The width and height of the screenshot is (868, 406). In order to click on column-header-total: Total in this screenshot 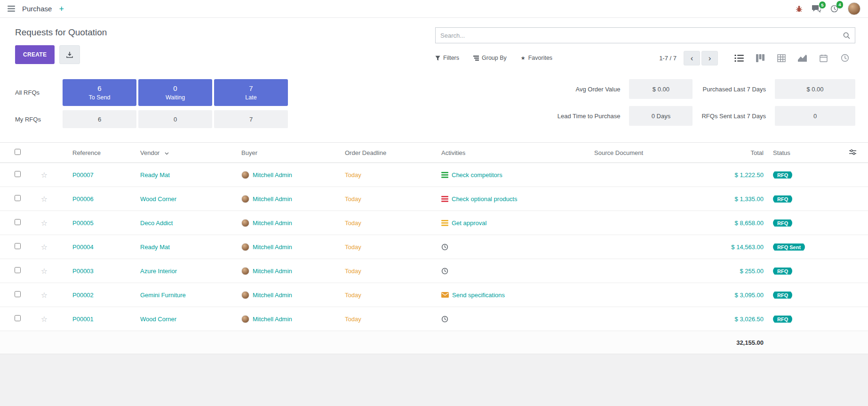, I will do `click(738, 153)`.